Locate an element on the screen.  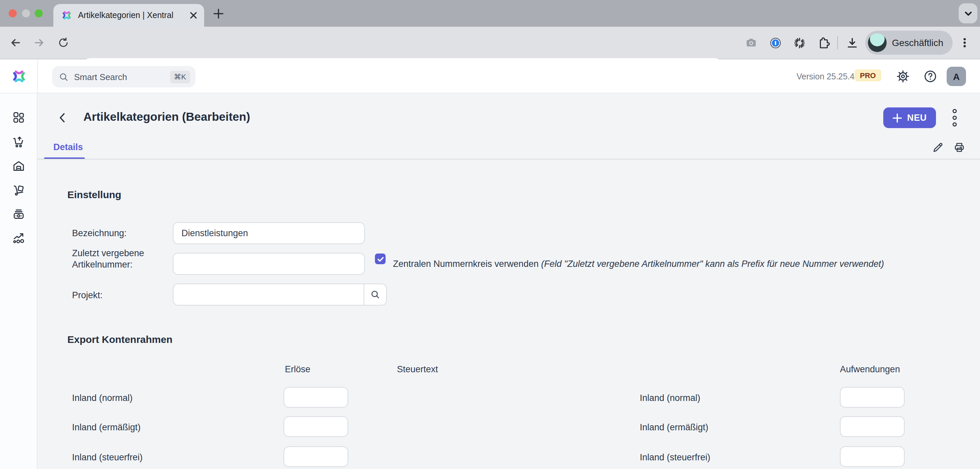
new-button: NEU is located at coordinates (910, 118).